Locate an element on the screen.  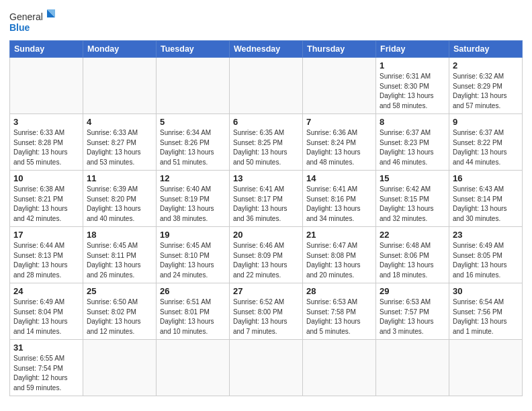
calendar-cell: 29Sunrise: 6:53 AM Sunset: 7:57 PM Dayli… is located at coordinates (412, 312).